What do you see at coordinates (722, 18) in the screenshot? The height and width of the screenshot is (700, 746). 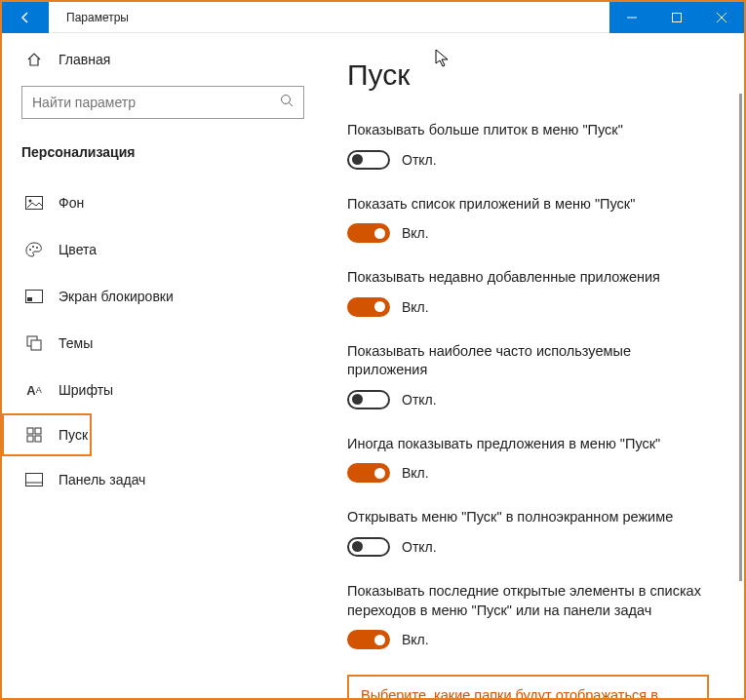 I see `close-button` at bounding box center [722, 18].